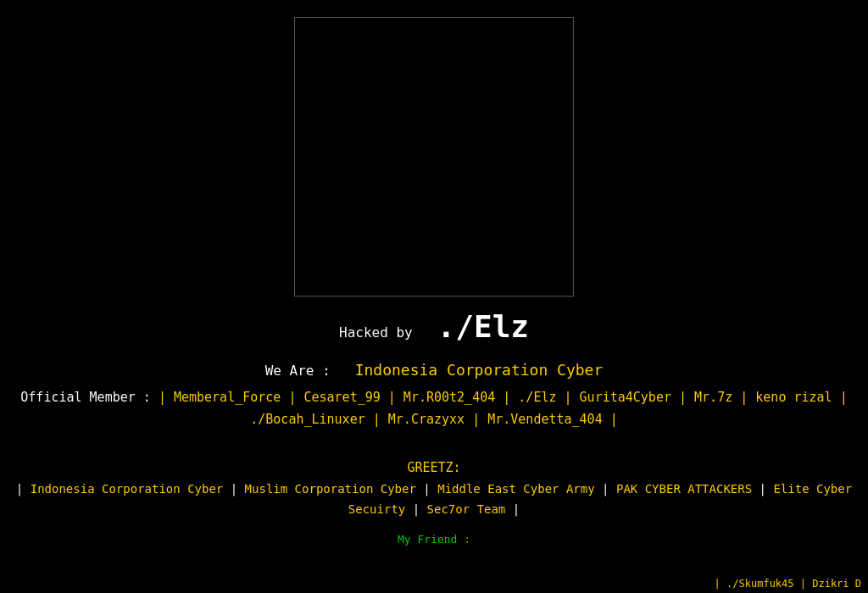 Image resolution: width=868 pixels, height=593 pixels. Describe the element at coordinates (331, 489) in the screenshot. I see `greetz-mcc: Muslim Corporation Cyber` at that location.